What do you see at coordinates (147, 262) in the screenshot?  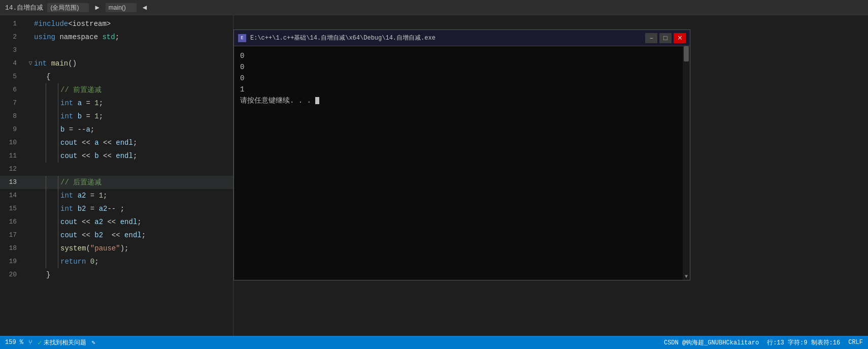 I see `line-content-19: return 0;` at bounding box center [147, 262].